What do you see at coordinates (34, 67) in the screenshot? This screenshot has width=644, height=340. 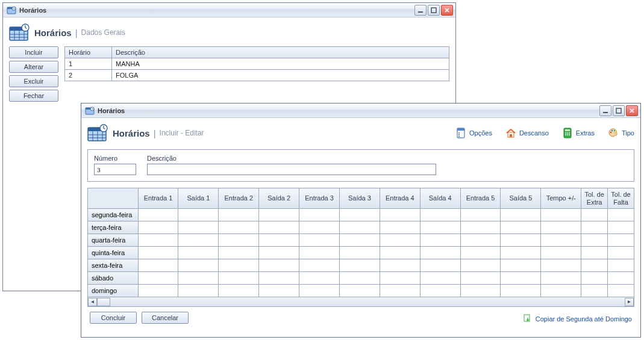 I see `alterar-button: Alterar` at bounding box center [34, 67].